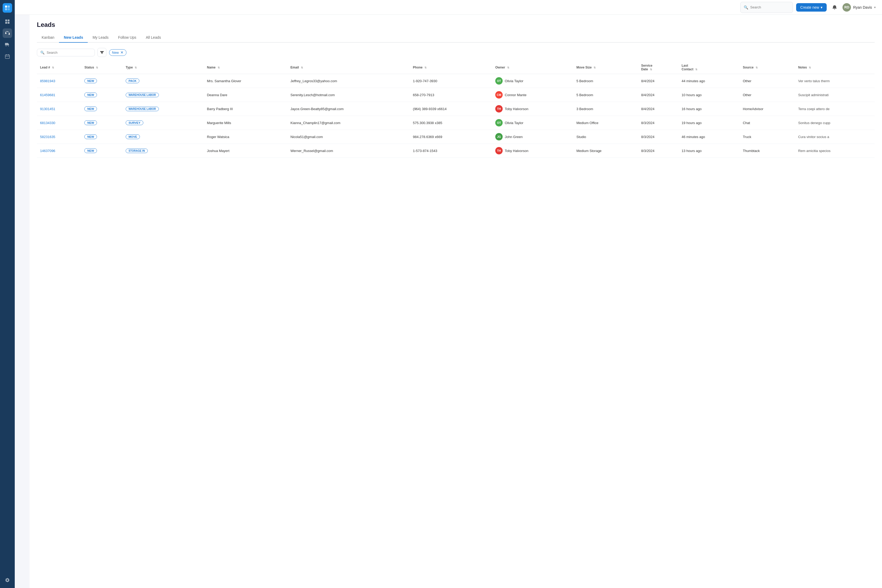 The width and height of the screenshot is (882, 588). I want to click on cell-type-1: WAREHOUSE LABOR, so click(164, 95).